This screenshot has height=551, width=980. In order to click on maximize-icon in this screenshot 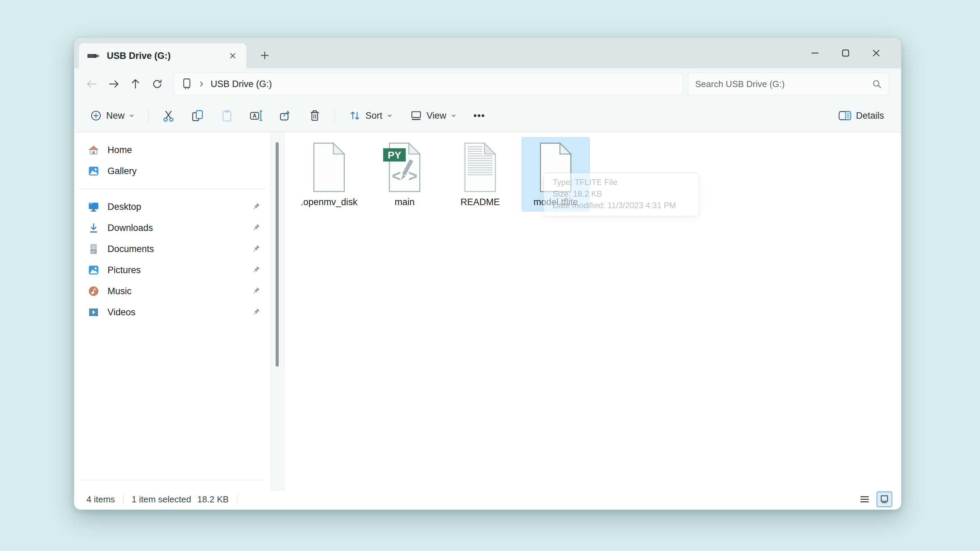, I will do `click(845, 53)`.